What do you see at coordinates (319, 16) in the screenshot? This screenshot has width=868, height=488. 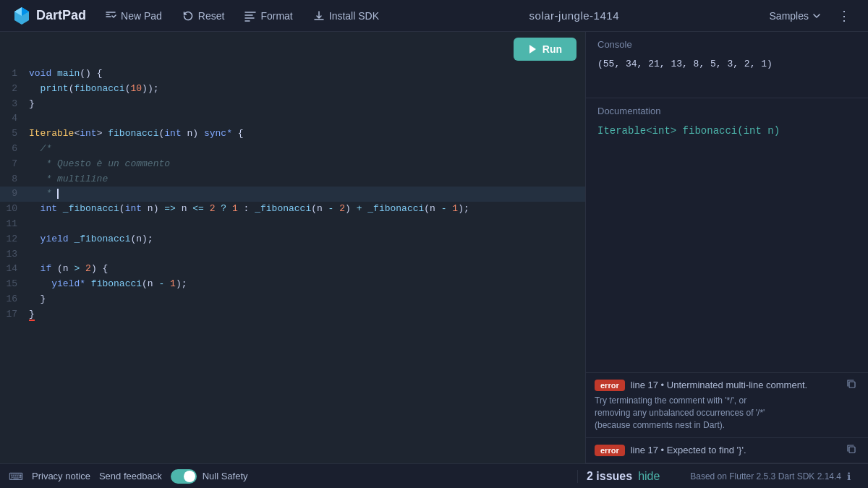 I see `install-sdk-icon` at bounding box center [319, 16].